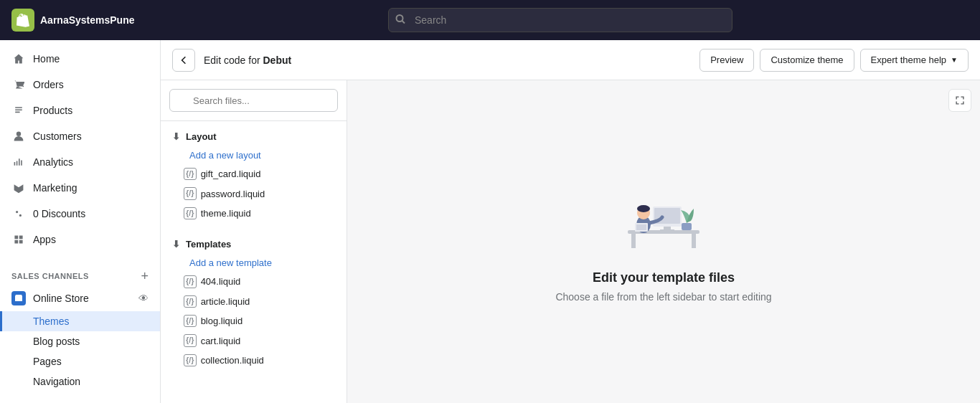  Describe the element at coordinates (254, 262) in the screenshot. I see `add-new-template-link: Add a new template` at that location.